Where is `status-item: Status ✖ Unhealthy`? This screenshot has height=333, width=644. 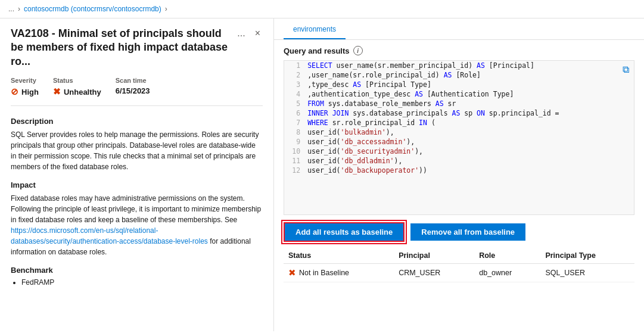 status-item: Status ✖ Unhealthy is located at coordinates (77, 87).